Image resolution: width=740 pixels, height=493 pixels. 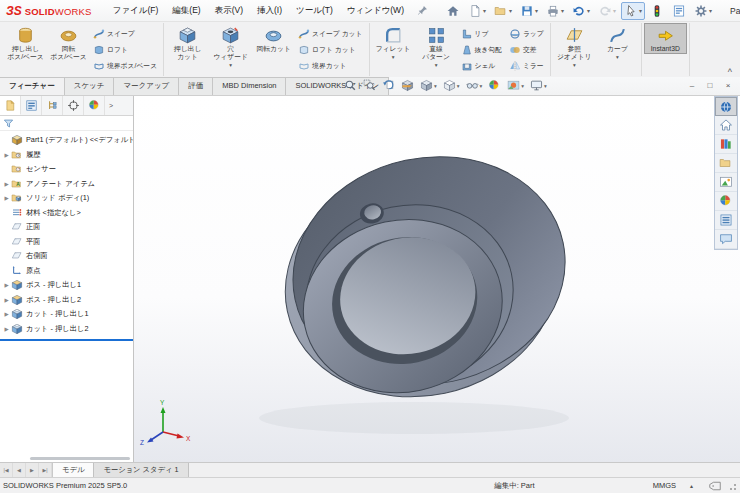 I want to click on menu-編集(E): 編集(E), so click(x=186, y=11).